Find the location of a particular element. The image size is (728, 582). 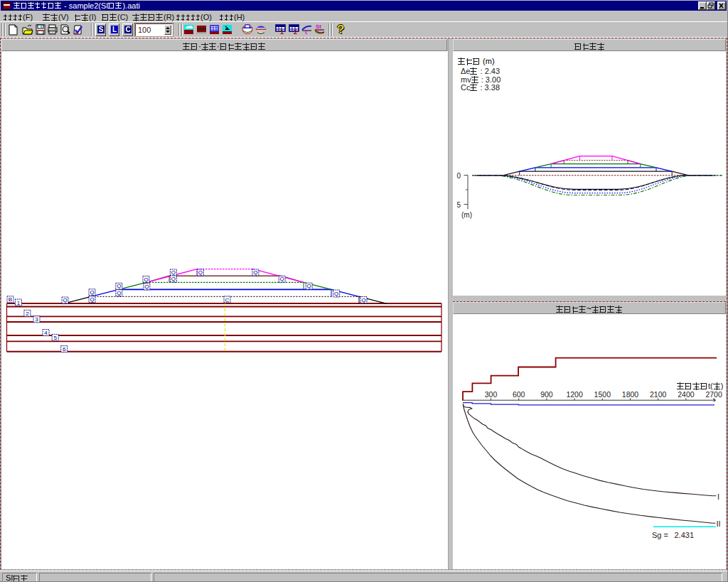

svg-text: 2100 is located at coordinates (658, 394).